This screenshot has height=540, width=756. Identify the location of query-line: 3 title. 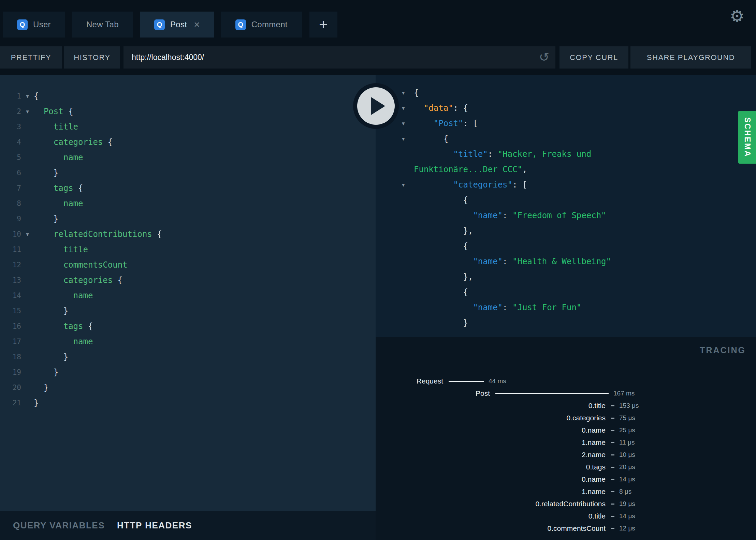
(188, 127).